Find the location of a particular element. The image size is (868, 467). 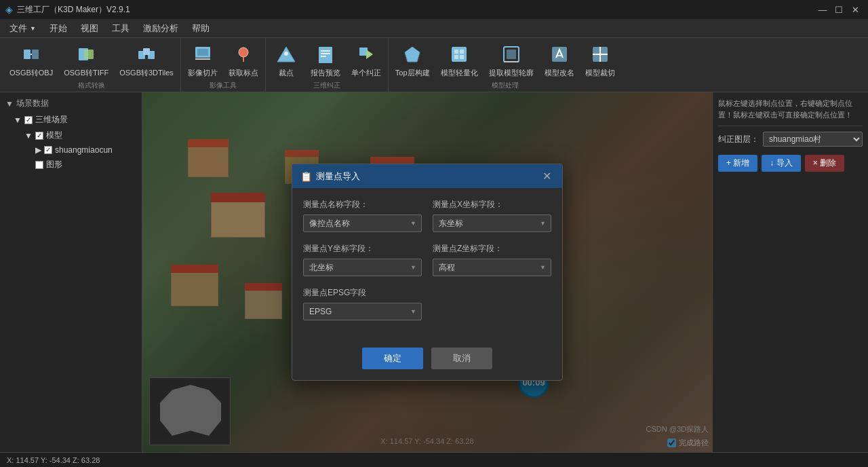

sidebar-scene-data: ▼ 场景数据 is located at coordinates (71, 103).